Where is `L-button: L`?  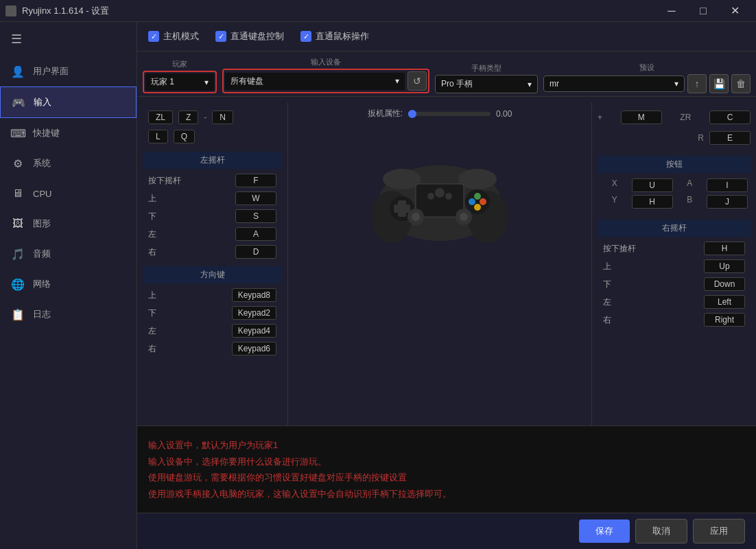 L-button: L is located at coordinates (158, 137).